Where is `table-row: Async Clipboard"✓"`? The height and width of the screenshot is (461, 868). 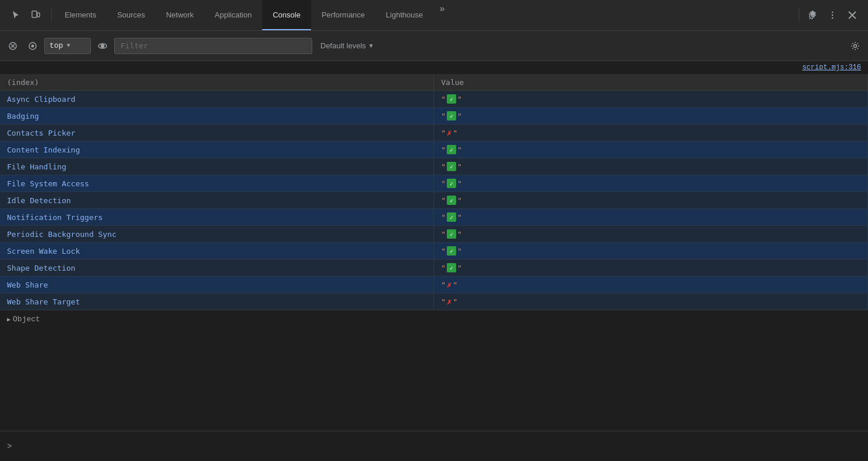
table-row: Async Clipboard"✓" is located at coordinates (434, 99).